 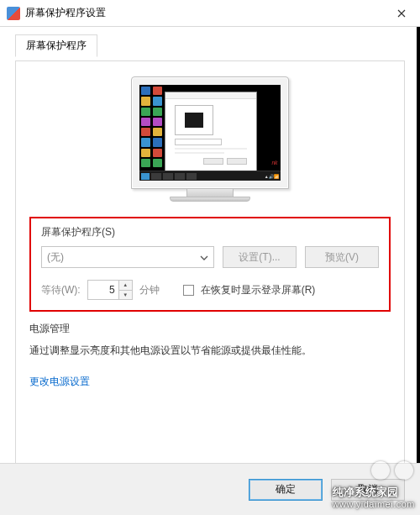 What do you see at coordinates (368, 490) in the screenshot?
I see `cancel-button: 取消` at bounding box center [368, 490].